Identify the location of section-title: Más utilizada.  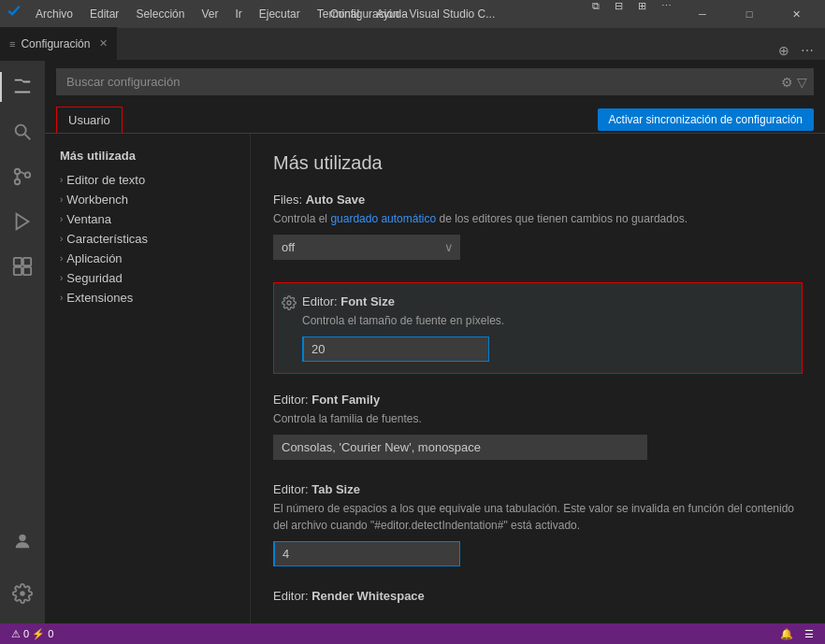
(538, 163).